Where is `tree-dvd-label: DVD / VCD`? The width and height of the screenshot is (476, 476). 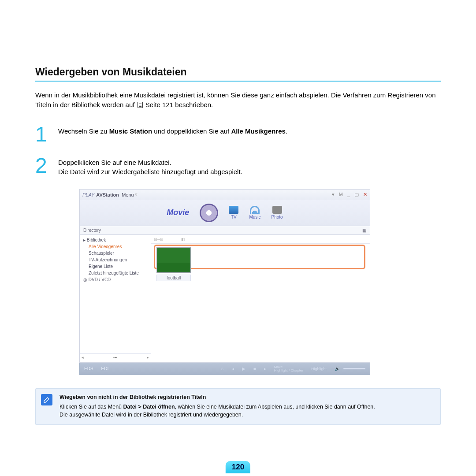
tree-dvd-label: DVD / VCD is located at coordinates (100, 279).